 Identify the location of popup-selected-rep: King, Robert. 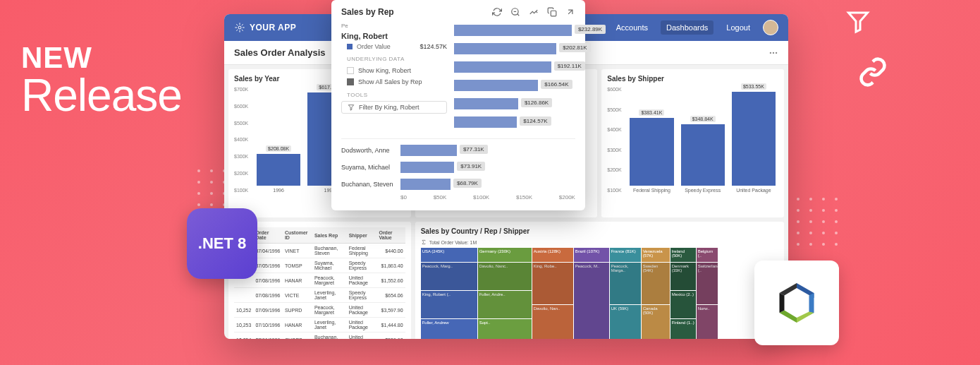
(394, 36).